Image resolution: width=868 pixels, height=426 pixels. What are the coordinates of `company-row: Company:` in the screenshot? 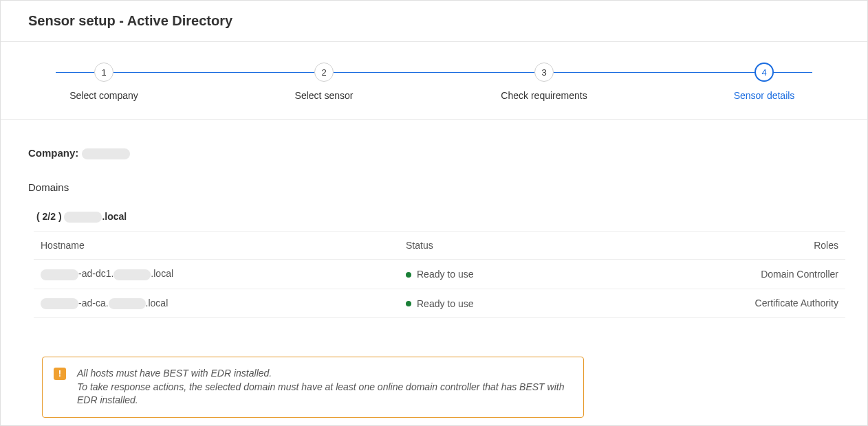 It's located at (434, 153).